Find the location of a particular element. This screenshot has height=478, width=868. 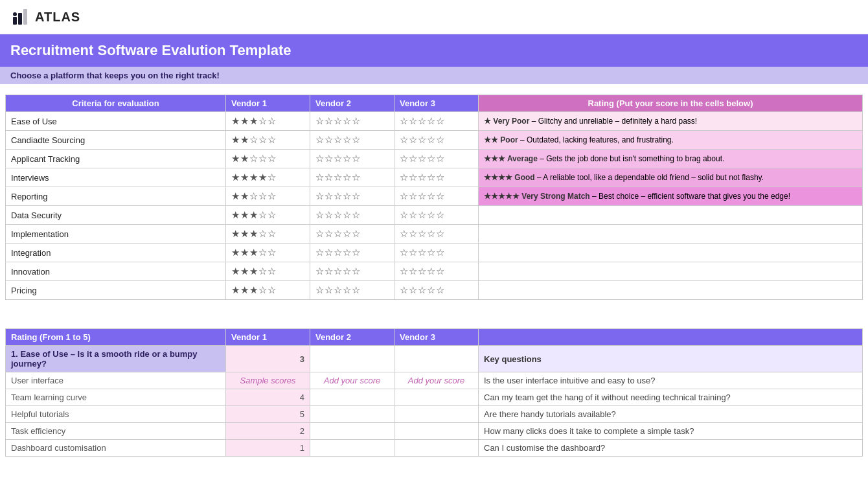

col-rating: Rating (Put your score in the cells belo… is located at coordinates (671, 104).